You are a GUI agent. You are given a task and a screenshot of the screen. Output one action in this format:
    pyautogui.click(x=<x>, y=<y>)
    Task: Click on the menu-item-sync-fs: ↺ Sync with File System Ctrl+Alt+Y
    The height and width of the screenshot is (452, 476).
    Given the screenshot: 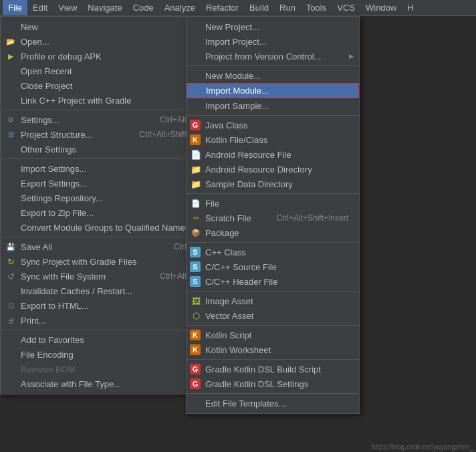 What is the action you would take?
    pyautogui.click(x=106, y=276)
    